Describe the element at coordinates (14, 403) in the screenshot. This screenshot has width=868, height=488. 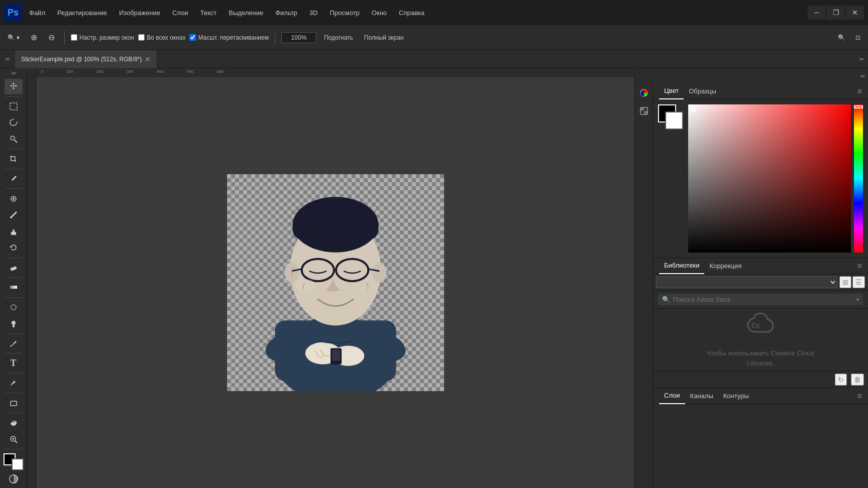
I see `shape-tool` at that location.